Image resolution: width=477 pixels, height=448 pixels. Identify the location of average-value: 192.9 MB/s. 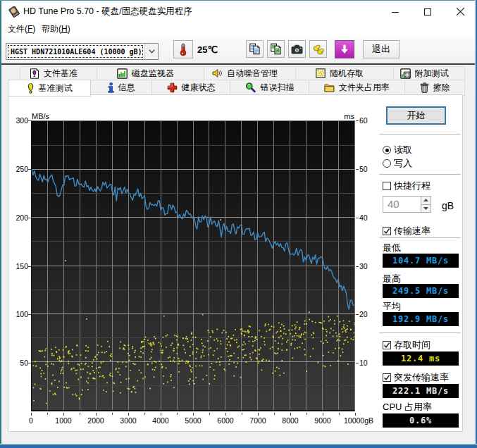
(421, 319).